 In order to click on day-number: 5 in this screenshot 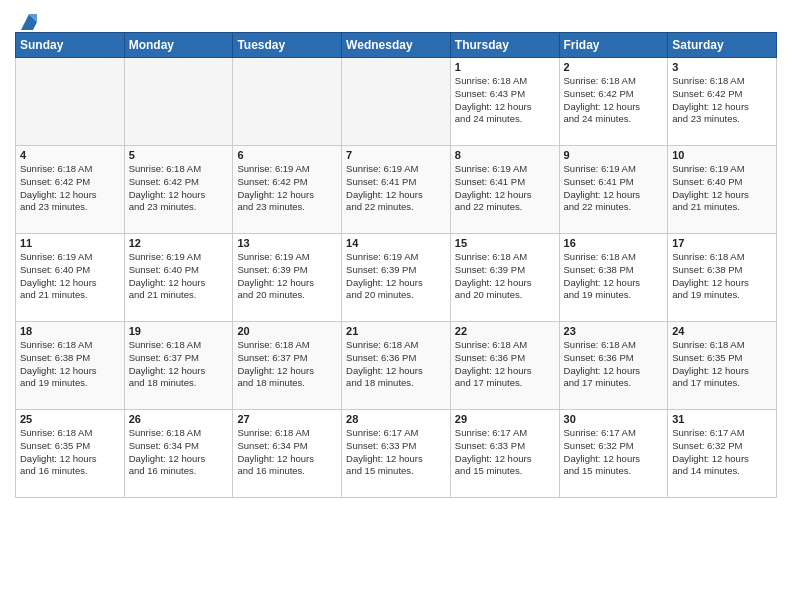, I will do `click(179, 155)`.